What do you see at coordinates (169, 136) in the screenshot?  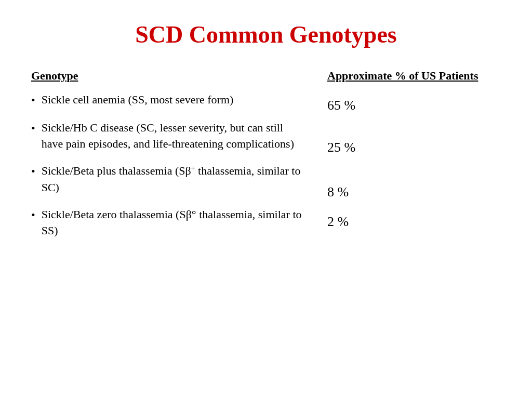 I see `list-item: • Sickle/Hb C disease (SC, lesser severi…` at bounding box center [169, 136].